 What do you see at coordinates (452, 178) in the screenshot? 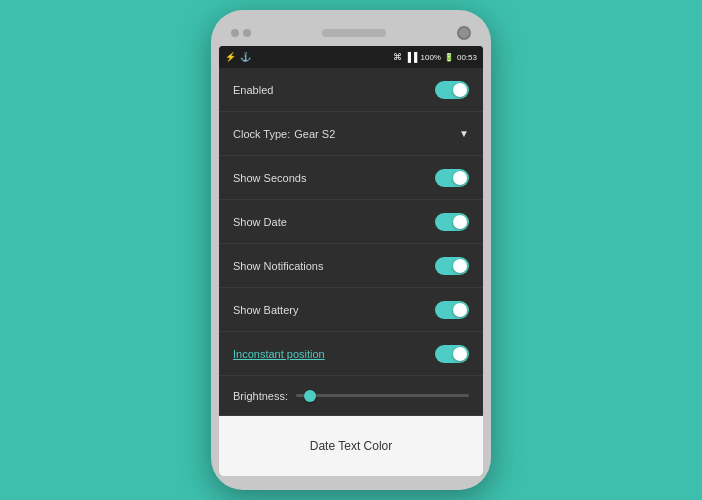
I see `show-seconds-toggle` at bounding box center [452, 178].